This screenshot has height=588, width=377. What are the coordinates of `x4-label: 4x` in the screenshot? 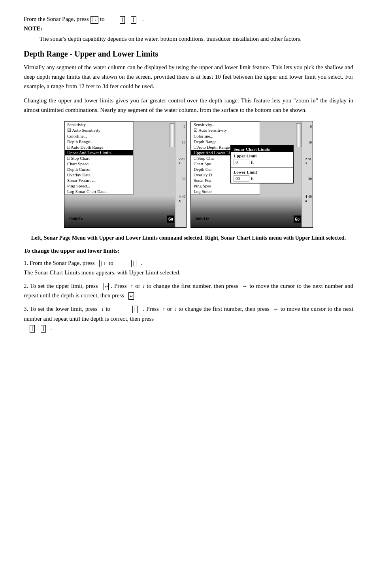 It's located at (180, 199).